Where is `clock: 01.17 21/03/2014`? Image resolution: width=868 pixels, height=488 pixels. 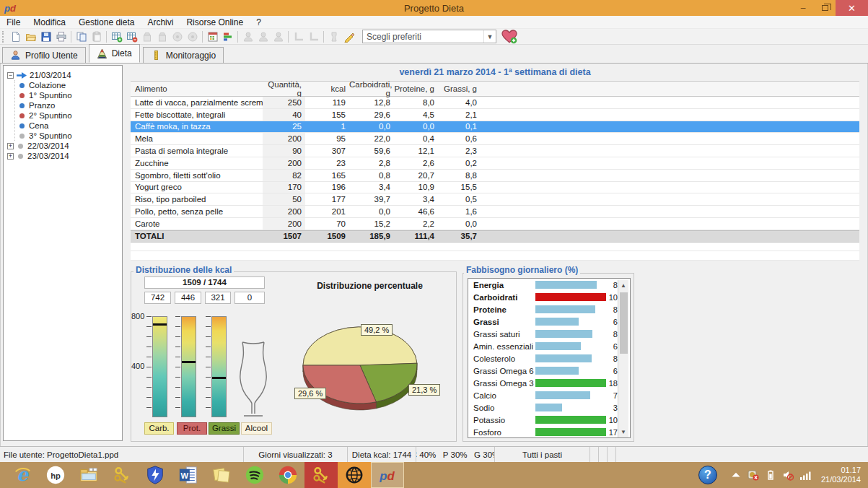
clock: 01.17 21/03/2014 is located at coordinates (841, 475).